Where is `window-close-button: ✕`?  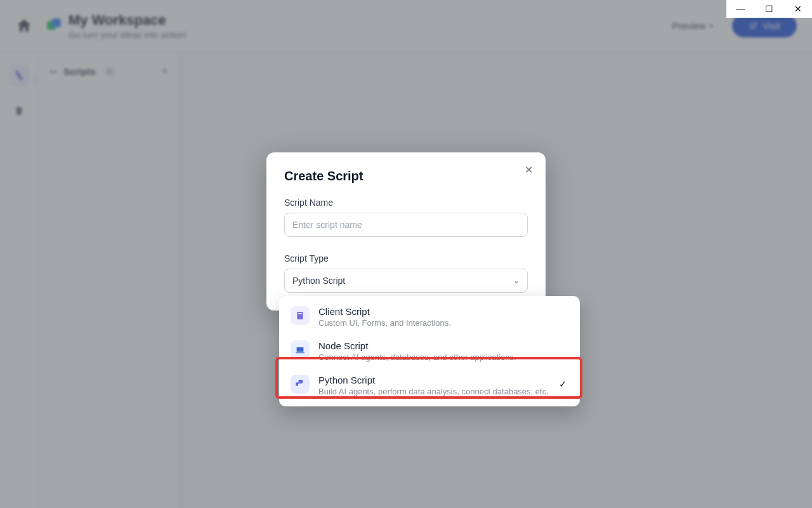 window-close-button: ✕ is located at coordinates (798, 9).